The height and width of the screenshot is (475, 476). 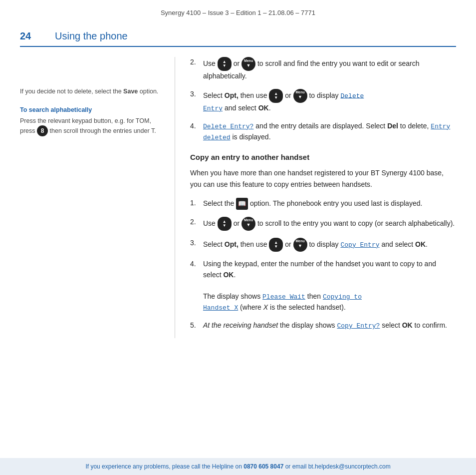 What do you see at coordinates (329, 204) in the screenshot?
I see `copy-step-1-content: Select the 📖 option. The phonebook entry…` at bounding box center [329, 204].